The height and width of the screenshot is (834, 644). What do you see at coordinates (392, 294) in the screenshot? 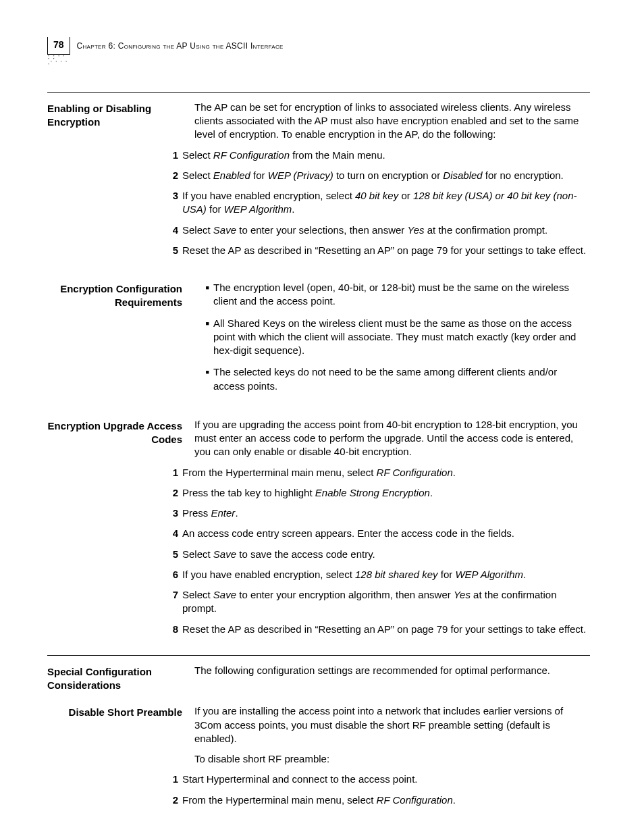
I see `bullet-1: ■The encryption level (open, 40-bit, or …` at bounding box center [392, 294].